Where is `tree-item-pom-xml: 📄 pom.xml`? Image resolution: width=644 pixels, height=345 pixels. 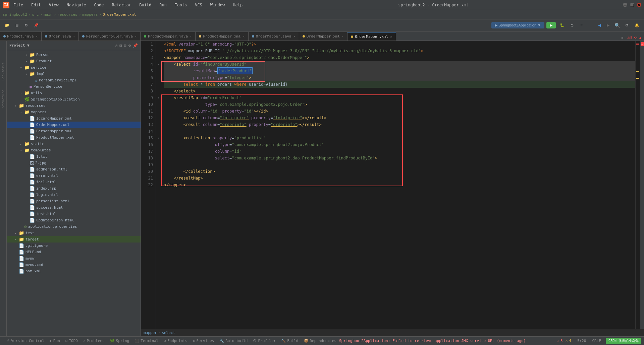
tree-item-pom-xml: 📄 pom.xml is located at coordinates (74, 271).